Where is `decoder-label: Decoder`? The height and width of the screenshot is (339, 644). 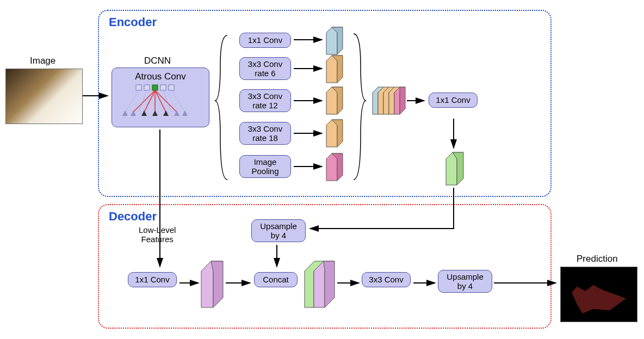
decoder-label: Decoder is located at coordinates (133, 217).